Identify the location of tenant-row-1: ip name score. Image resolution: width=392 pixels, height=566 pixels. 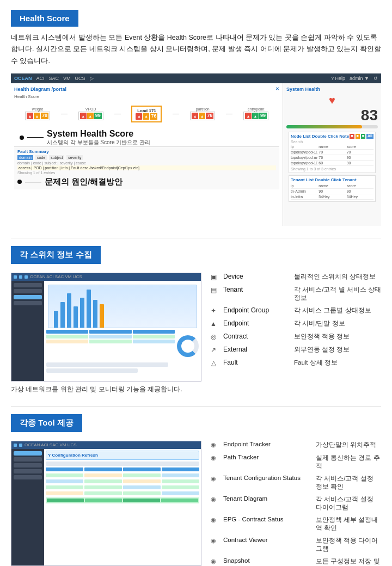
(332, 186).